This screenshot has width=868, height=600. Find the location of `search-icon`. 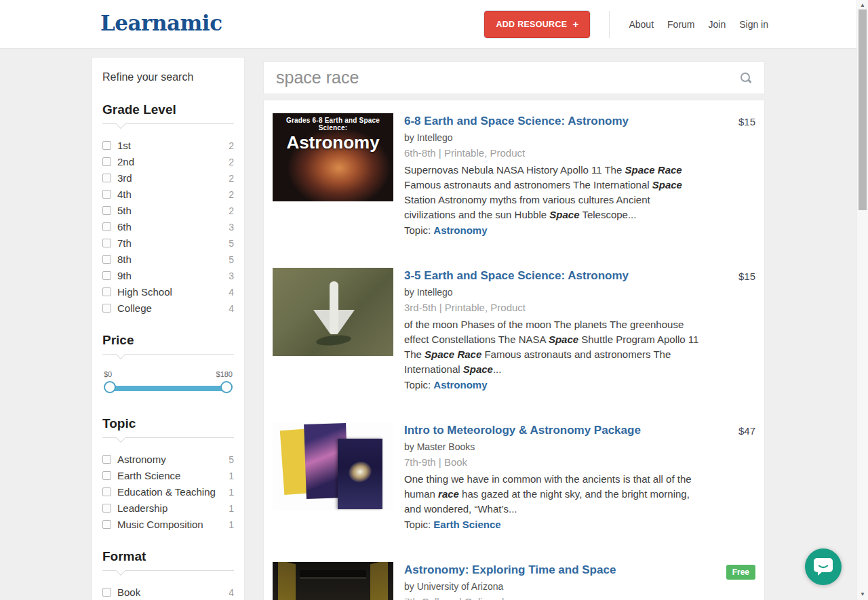

search-icon is located at coordinates (746, 78).